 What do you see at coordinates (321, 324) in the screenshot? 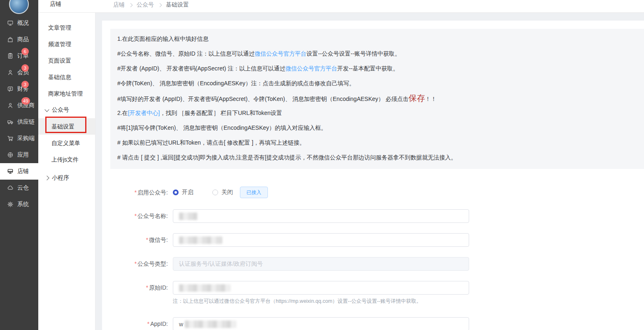
I see `app-id-input: w` at bounding box center [321, 324].